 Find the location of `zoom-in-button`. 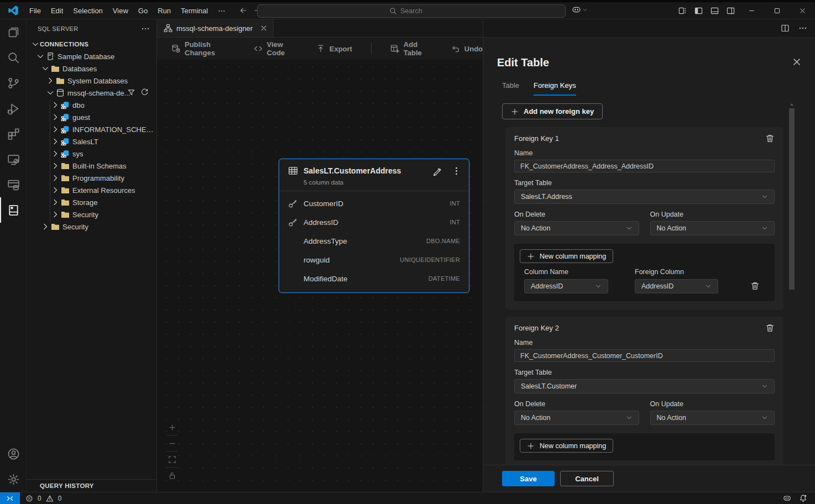

zoom-in-button is located at coordinates (172, 427).